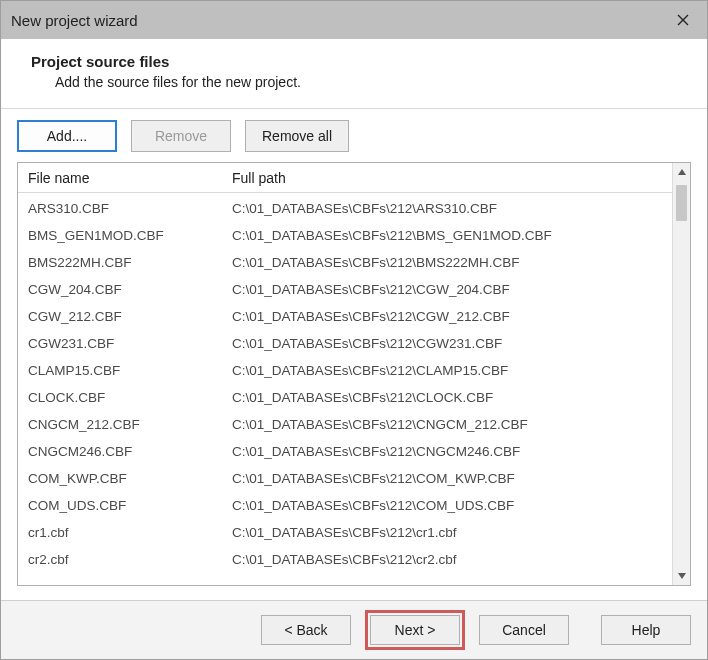 Image resolution: width=708 pixels, height=660 pixels. I want to click on table-row: CGW231.CBFC:\01_DATABASEs\CBFs\212\CGW23…, so click(345, 344).